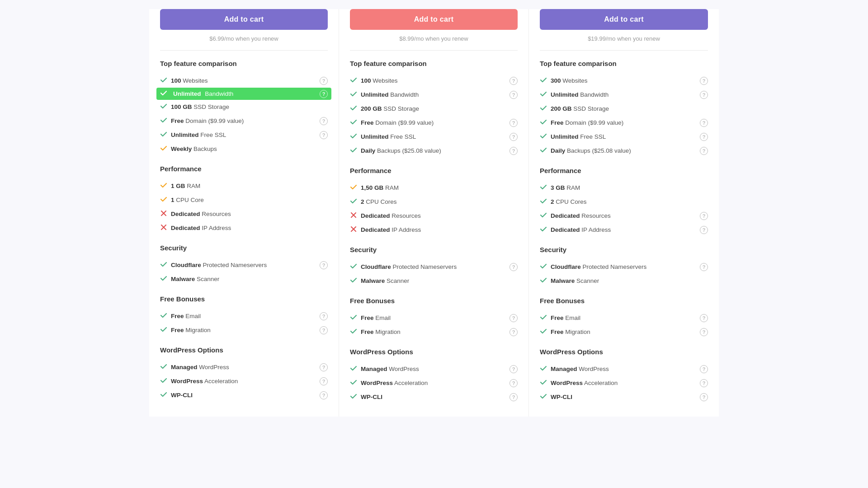 This screenshot has height=488, width=868. I want to click on add-to-cart-button-2: Add to cart, so click(434, 19).